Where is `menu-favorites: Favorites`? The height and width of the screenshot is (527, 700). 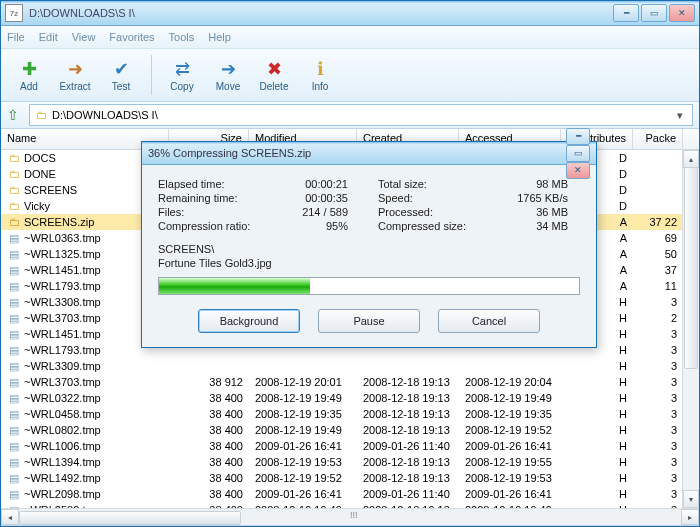
menu-favorites: Favorites is located at coordinates (132, 37).